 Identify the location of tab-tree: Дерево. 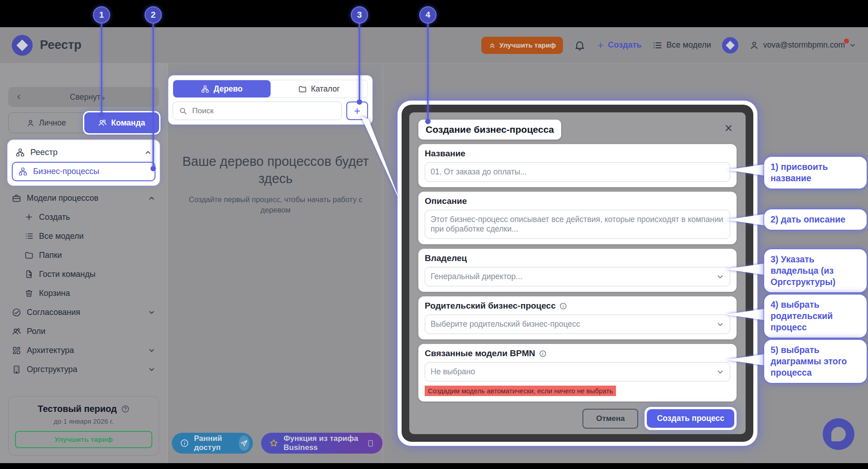
(222, 89).